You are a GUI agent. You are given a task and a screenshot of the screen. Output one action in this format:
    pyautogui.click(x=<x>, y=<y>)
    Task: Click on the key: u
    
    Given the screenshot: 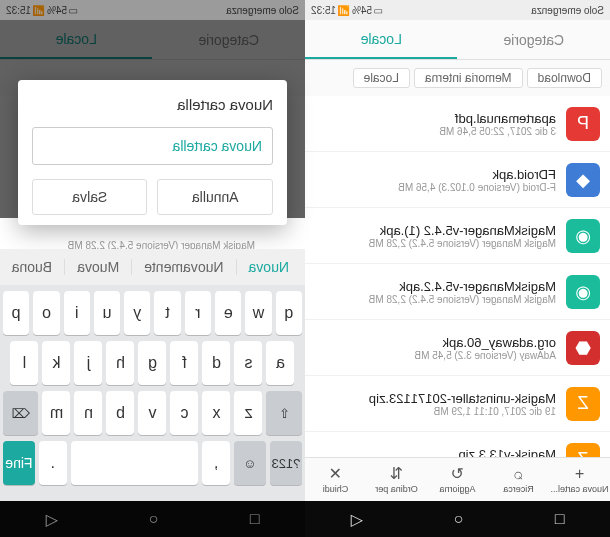 What is the action you would take?
    pyautogui.click(x=107, y=313)
    